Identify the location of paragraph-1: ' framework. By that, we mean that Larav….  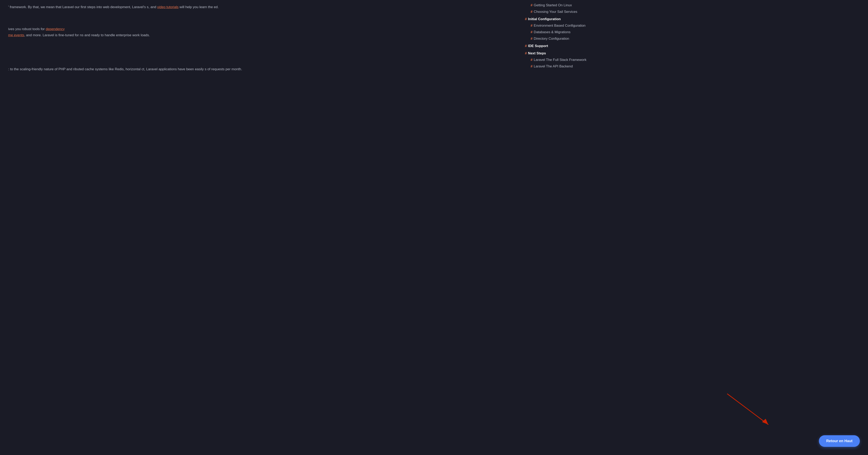
(260, 7).